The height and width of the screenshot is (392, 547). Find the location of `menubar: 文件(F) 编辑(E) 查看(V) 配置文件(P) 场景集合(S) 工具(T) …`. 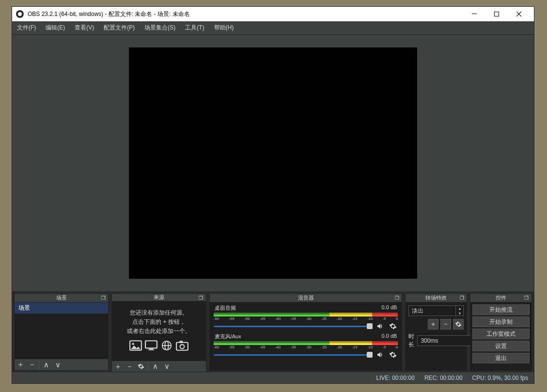

menubar: 文件(F) 编辑(E) 查看(V) 配置文件(P) 场景集合(S) 工具(T) … is located at coordinates (273, 28).